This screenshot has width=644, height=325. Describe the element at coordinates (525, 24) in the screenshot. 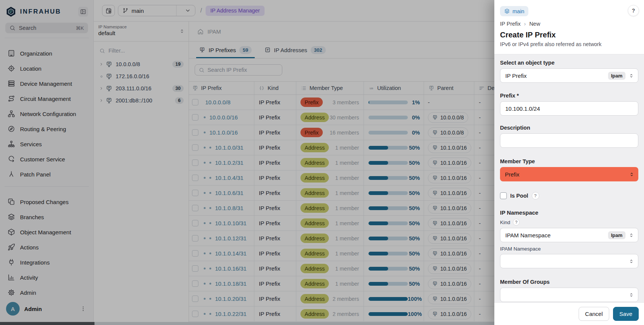

I see `breadcrumb-chevron: ›` at that location.